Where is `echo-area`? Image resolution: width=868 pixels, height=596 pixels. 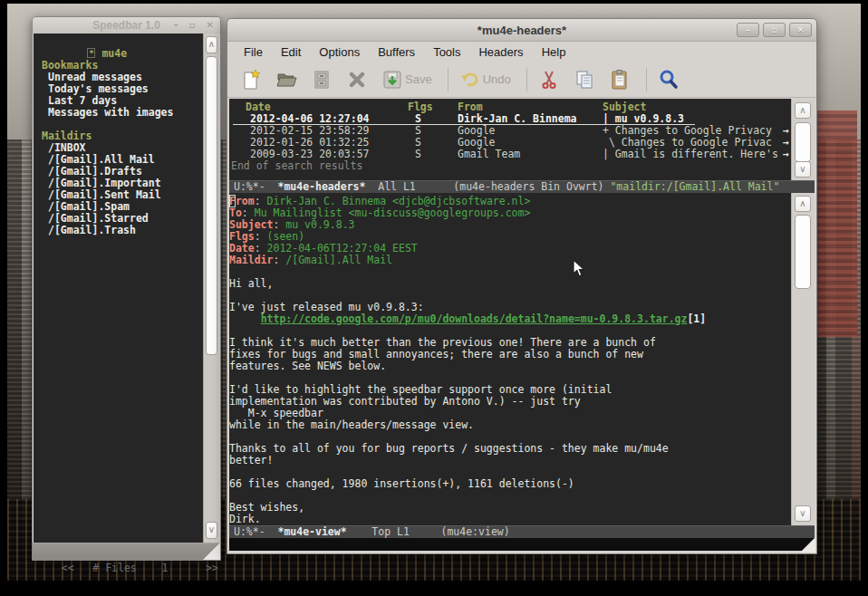 echo-area is located at coordinates (522, 544).